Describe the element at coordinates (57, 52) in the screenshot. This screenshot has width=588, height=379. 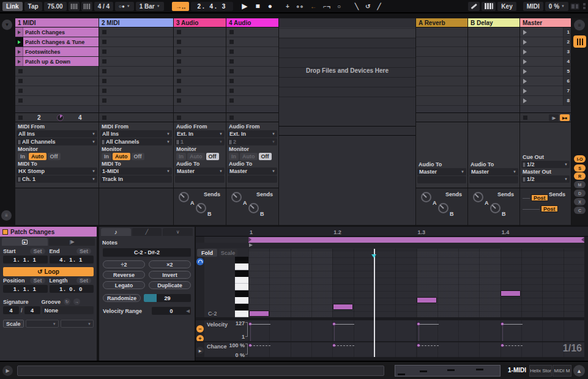
I see `clip-slot: Footswitches` at that location.